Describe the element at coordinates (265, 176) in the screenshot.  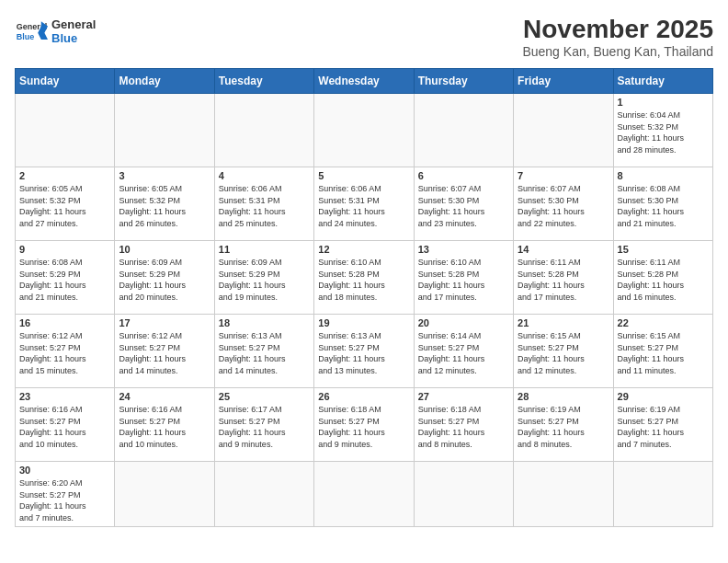
I see `day-number: 4` at that location.